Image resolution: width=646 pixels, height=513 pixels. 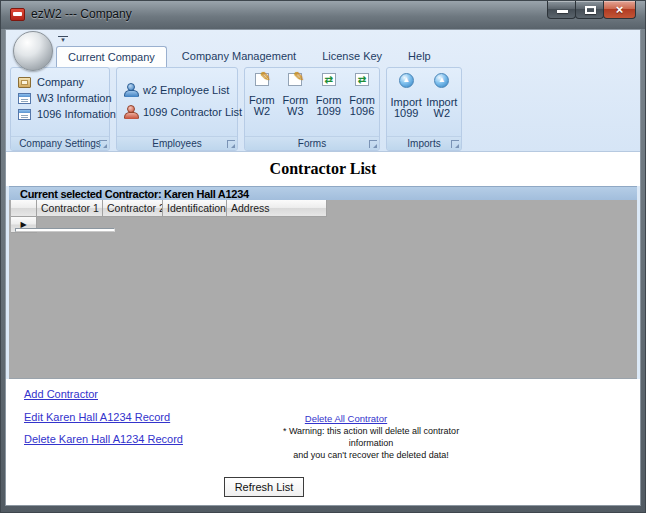 What do you see at coordinates (192, 112) in the screenshot?
I see `1099-contractor-list-label: 1099 Contractor List` at bounding box center [192, 112].